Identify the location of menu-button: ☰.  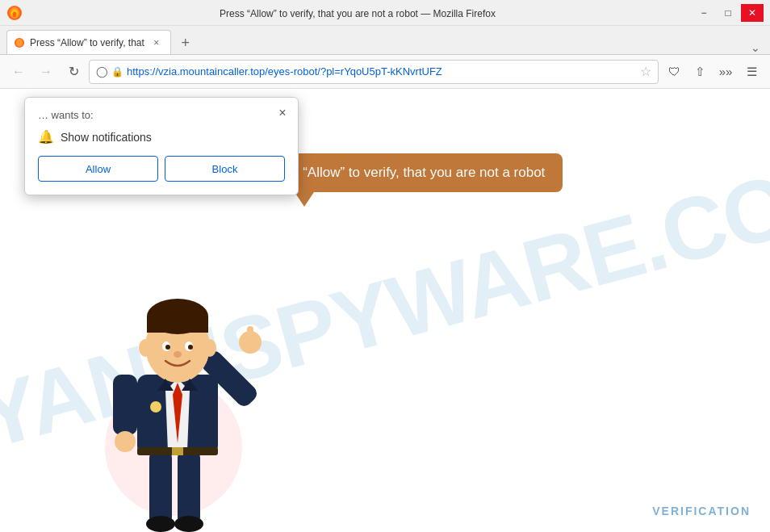
(751, 72).